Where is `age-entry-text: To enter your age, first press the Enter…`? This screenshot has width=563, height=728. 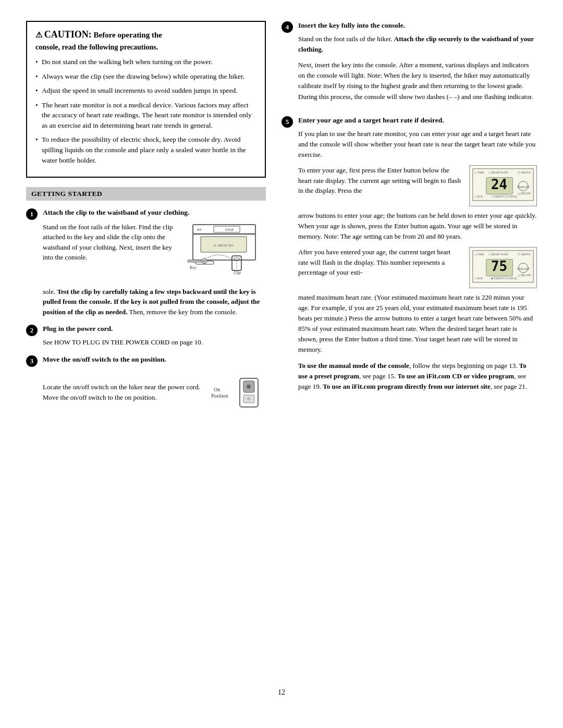
age-entry-text: To enter your age, first press the Enter… is located at coordinates (380, 180).